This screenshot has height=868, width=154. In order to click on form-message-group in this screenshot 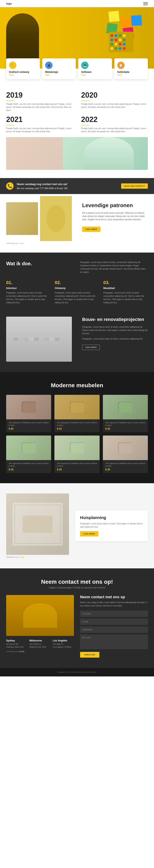, I will do `click(114, 642)`.